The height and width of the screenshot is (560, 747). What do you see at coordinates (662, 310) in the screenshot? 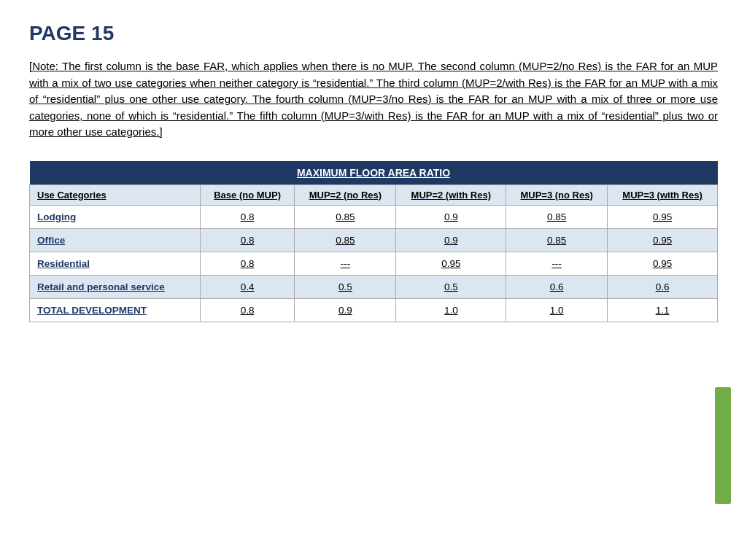
I see `cell-value: 1.1` at bounding box center [662, 310].